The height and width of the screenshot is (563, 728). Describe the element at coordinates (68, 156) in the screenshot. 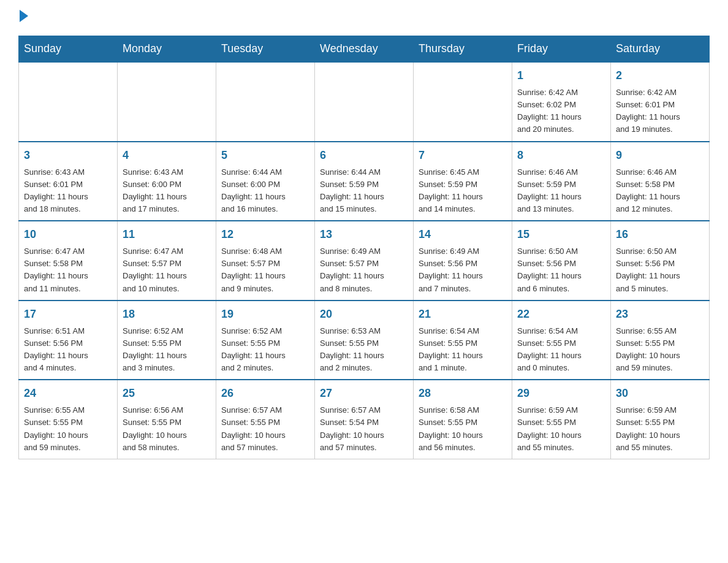

I see `day-number: 3` at that location.